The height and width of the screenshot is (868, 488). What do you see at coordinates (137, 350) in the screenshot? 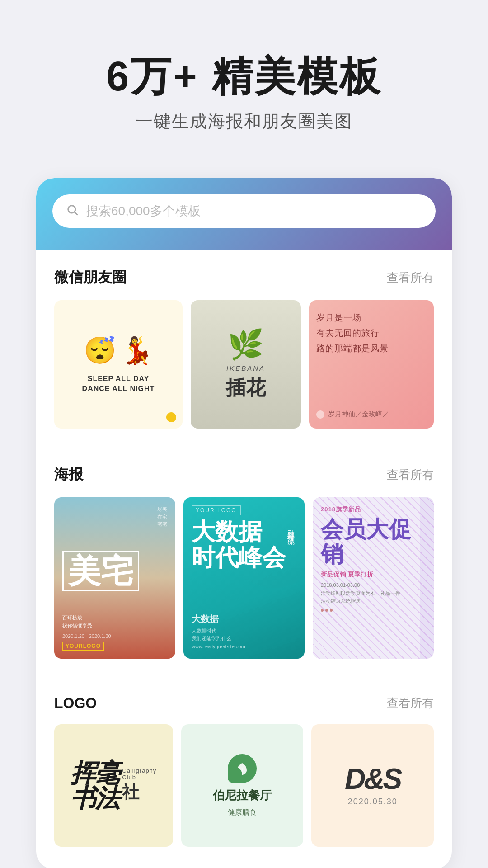
I see `dance-figure-icon: 💃` at bounding box center [137, 350].